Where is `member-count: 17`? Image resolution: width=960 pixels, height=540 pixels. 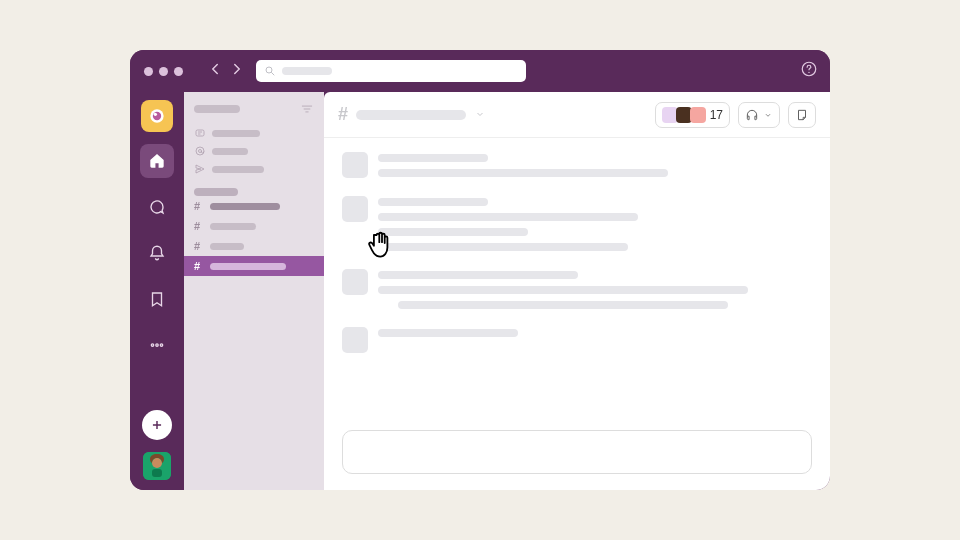
member-count: 17 is located at coordinates (716, 115).